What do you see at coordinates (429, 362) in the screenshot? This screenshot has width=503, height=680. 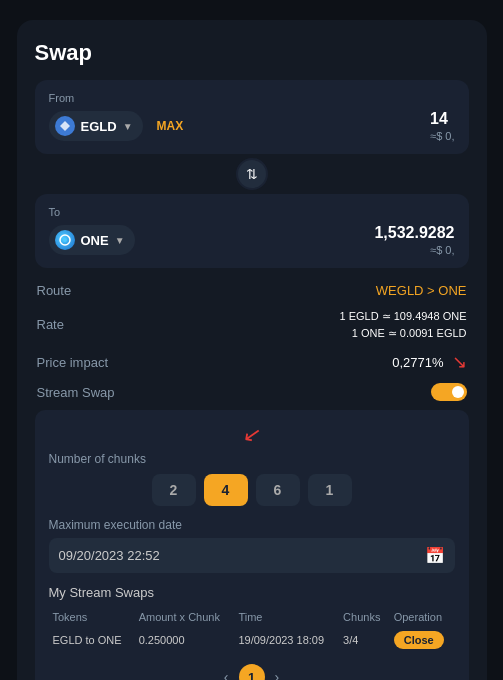 I see `price-impact-value: 0,2771% ↘` at bounding box center [429, 362].